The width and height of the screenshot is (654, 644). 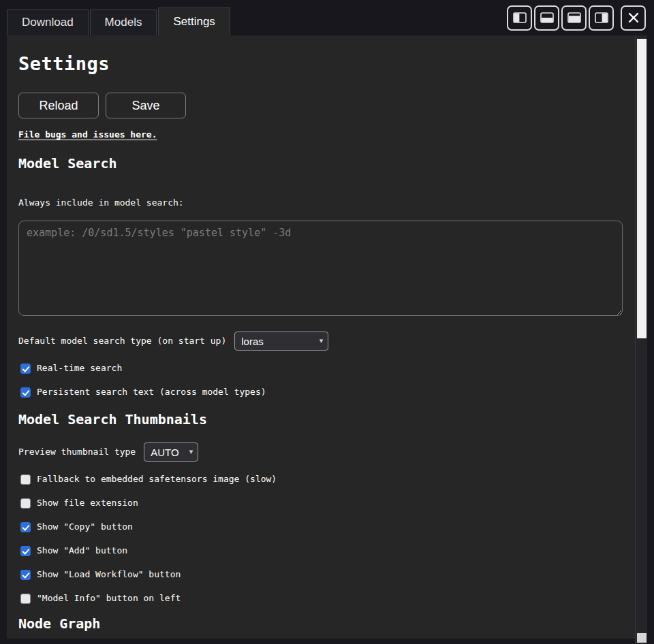 I want to click on topbar: Download Models Settings, so click(x=327, y=18).